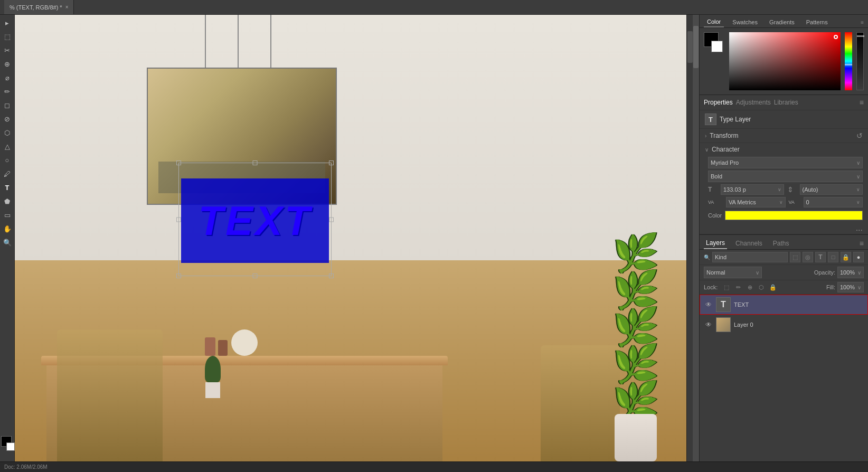  I want to click on handle-top-left, so click(178, 163).